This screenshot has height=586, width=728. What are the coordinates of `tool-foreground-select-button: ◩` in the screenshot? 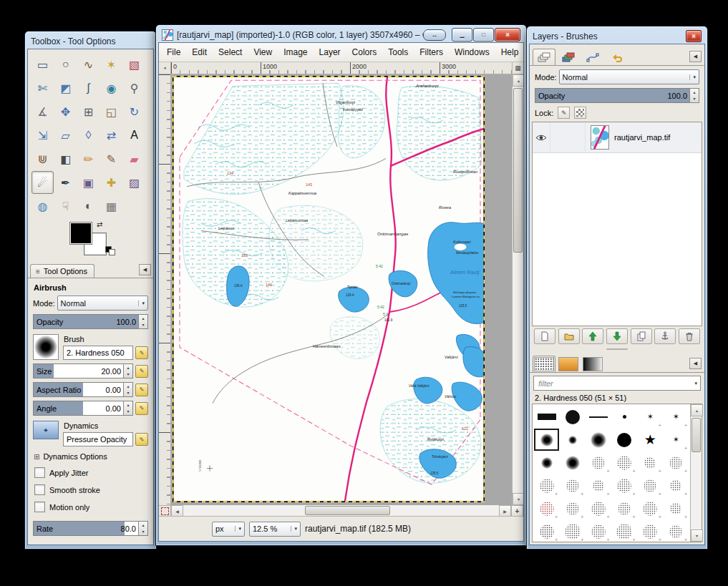 It's located at (66, 88).